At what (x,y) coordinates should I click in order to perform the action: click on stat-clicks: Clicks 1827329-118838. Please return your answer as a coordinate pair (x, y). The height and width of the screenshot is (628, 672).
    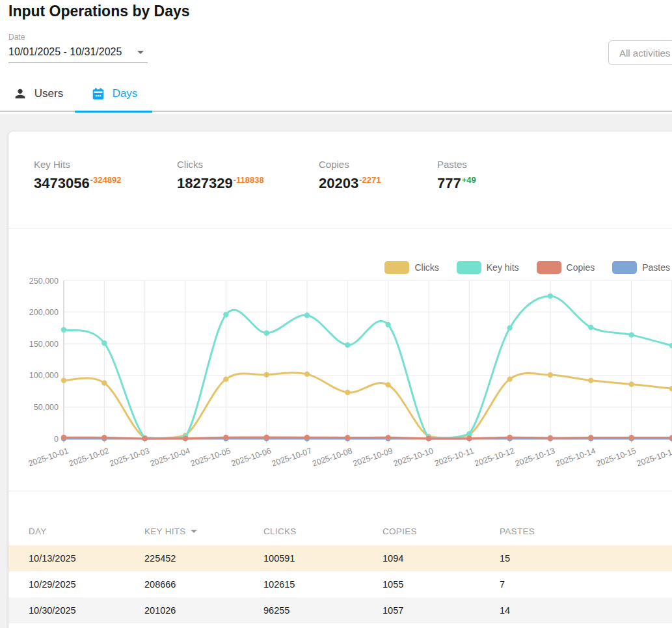
    Looking at the image, I should click on (248, 193).